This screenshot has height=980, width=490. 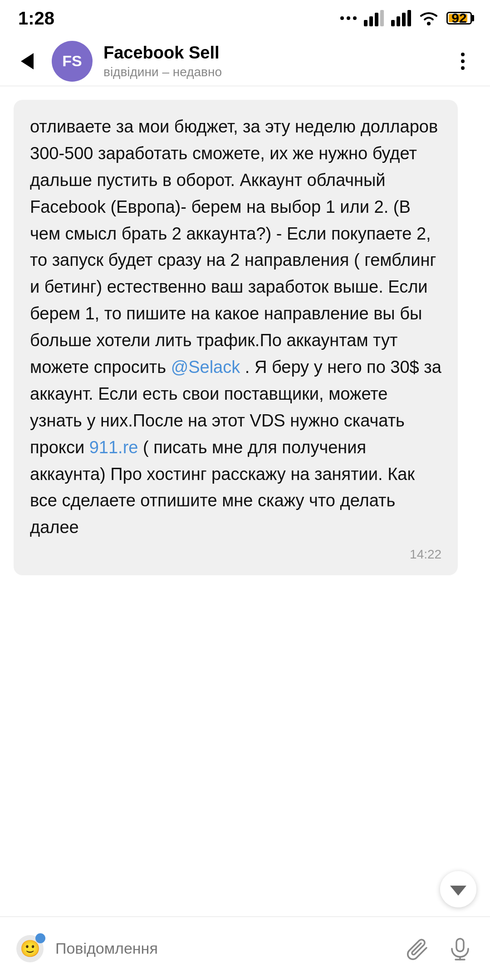 What do you see at coordinates (224, 949) in the screenshot?
I see `message-input` at bounding box center [224, 949].